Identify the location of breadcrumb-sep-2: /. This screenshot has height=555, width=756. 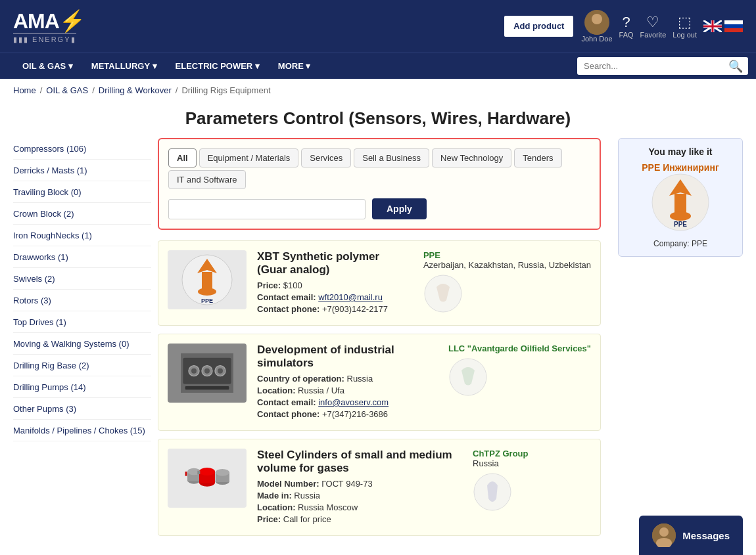
(93, 91).